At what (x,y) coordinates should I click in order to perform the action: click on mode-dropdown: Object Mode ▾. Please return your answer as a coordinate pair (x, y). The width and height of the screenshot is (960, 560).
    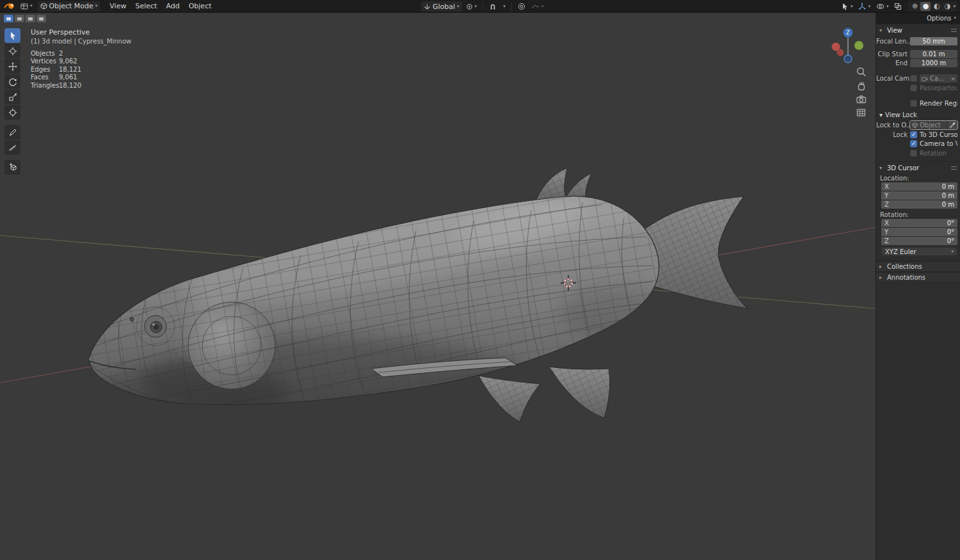
    Looking at the image, I should click on (69, 6).